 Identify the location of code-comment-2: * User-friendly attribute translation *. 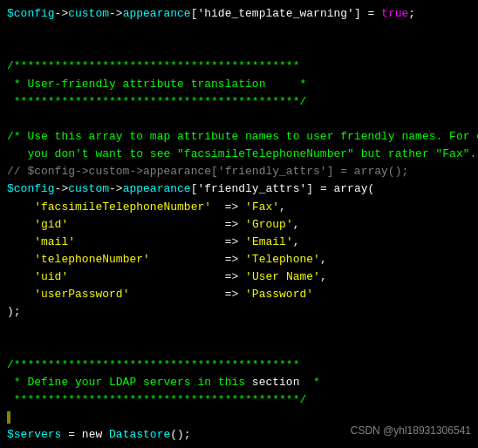
(239, 85).